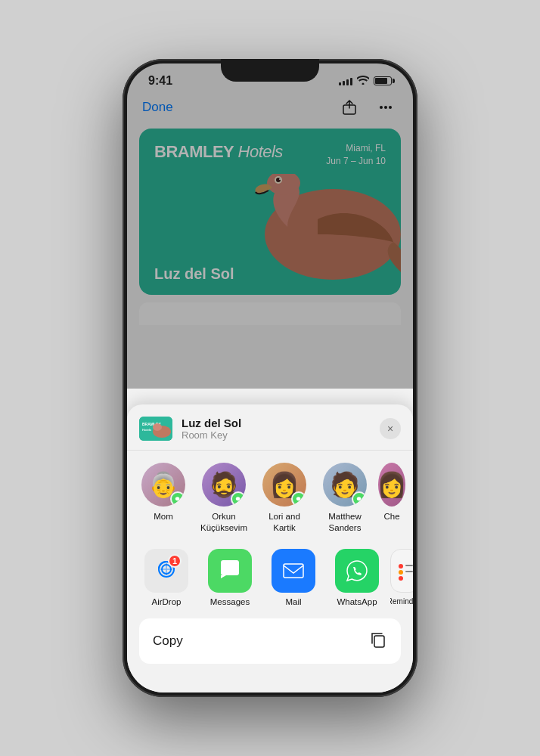 This screenshot has height=756, width=540. I want to click on share-thumbnail: BRAMLEY Hotels, so click(156, 429).